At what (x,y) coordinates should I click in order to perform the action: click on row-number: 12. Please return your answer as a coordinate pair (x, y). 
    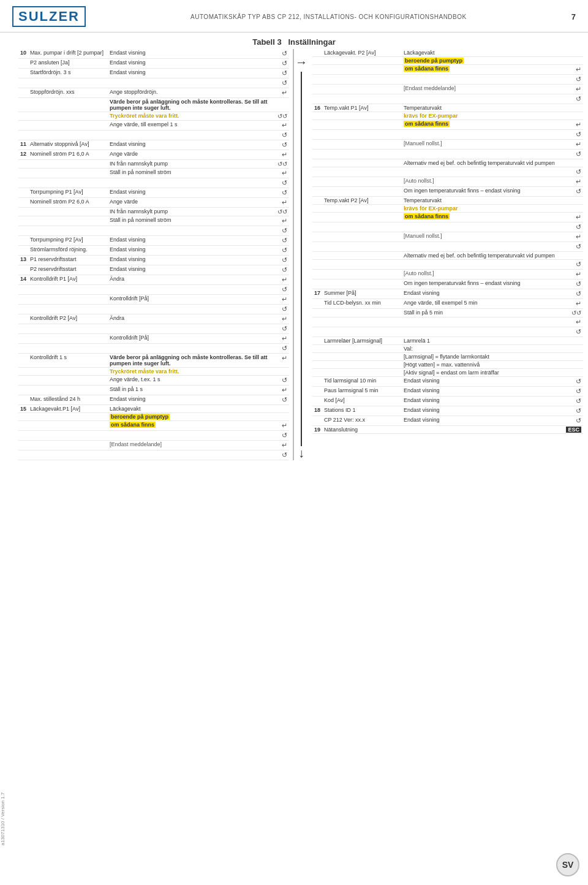
    Looking at the image, I should click on (23, 155).